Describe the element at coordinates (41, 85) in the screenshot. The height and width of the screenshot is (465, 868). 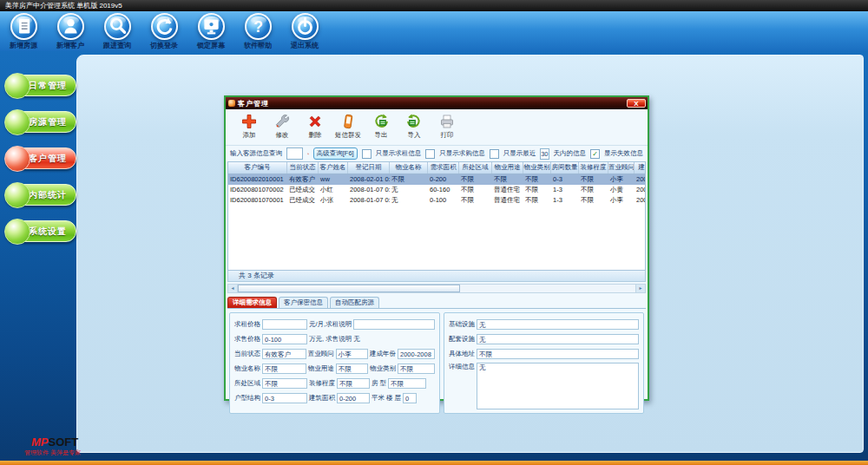
I see `sidebar-item-daily-management: 日常管理` at that location.